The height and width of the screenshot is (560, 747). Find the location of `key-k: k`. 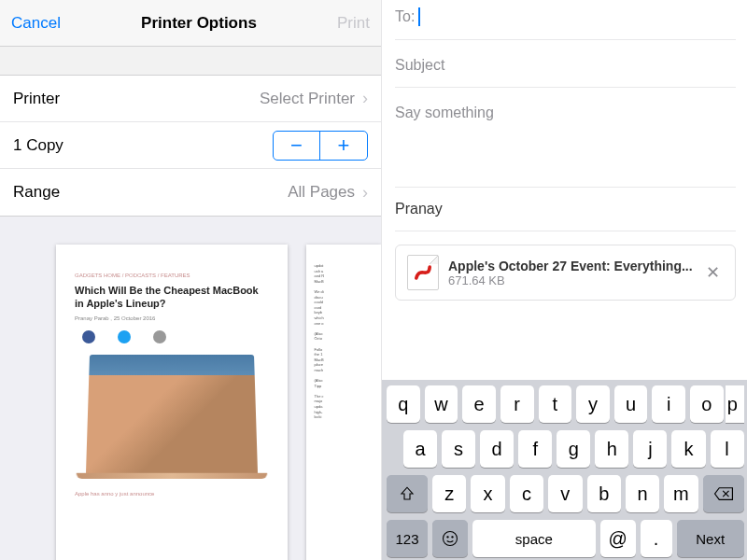

key-k: k is located at coordinates (688, 449).